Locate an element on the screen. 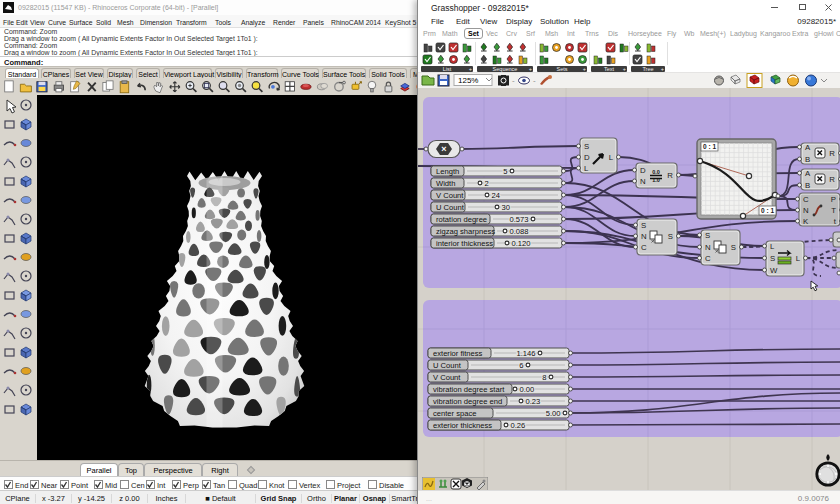  svg-text: Tree is located at coordinates (648, 69).